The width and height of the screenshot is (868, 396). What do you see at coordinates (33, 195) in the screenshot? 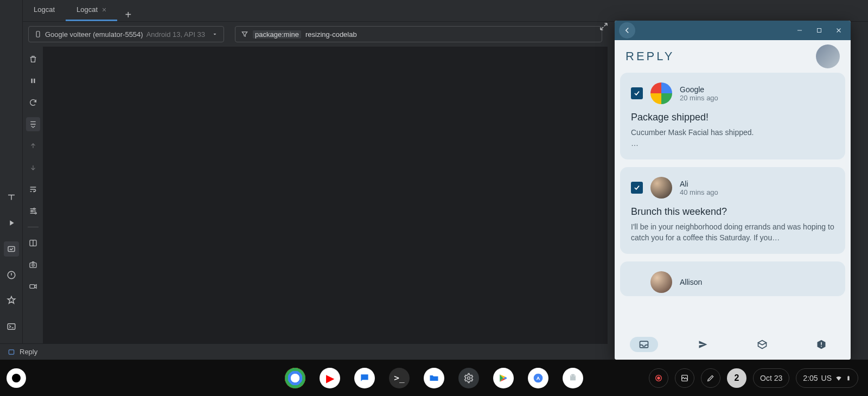
I see `logcat-tool-column` at bounding box center [33, 195].